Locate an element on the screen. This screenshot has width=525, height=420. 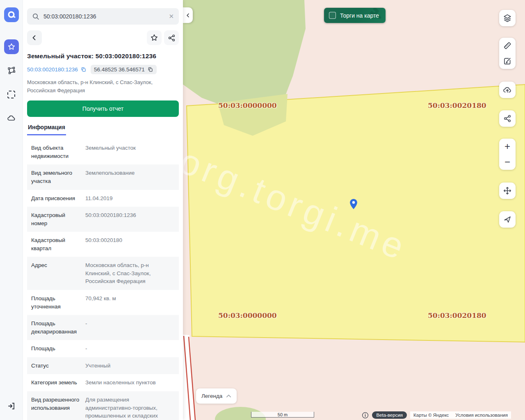
row-label: Кадастровый номер is located at coordinates (58, 219).